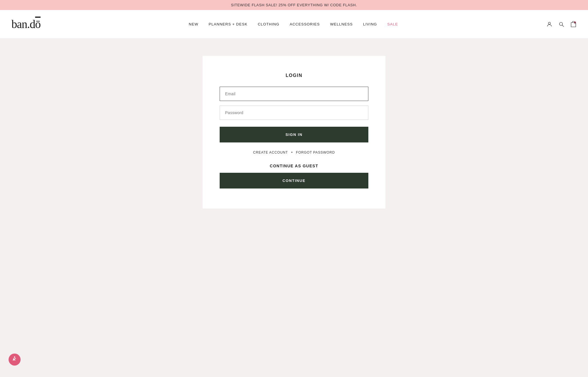 This screenshot has width=588, height=377. Describe the element at coordinates (15, 360) in the screenshot. I see `accessibility-icon` at that location.